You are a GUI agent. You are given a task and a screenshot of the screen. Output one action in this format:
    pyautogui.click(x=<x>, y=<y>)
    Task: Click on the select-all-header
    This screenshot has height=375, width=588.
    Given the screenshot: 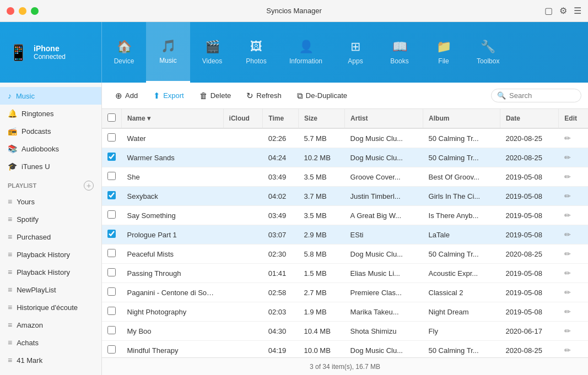 What is the action you would take?
    pyautogui.click(x=112, y=119)
    